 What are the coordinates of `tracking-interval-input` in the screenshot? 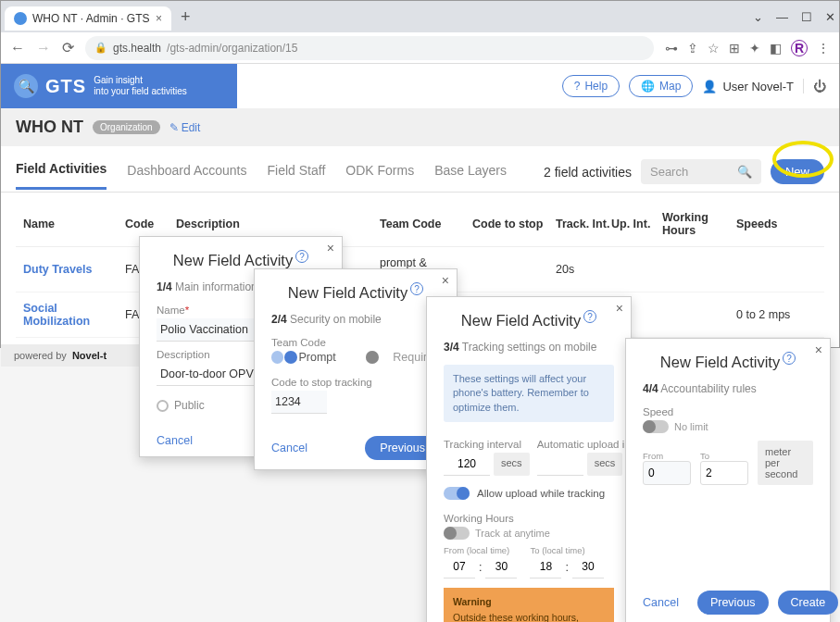 It's located at (467, 465).